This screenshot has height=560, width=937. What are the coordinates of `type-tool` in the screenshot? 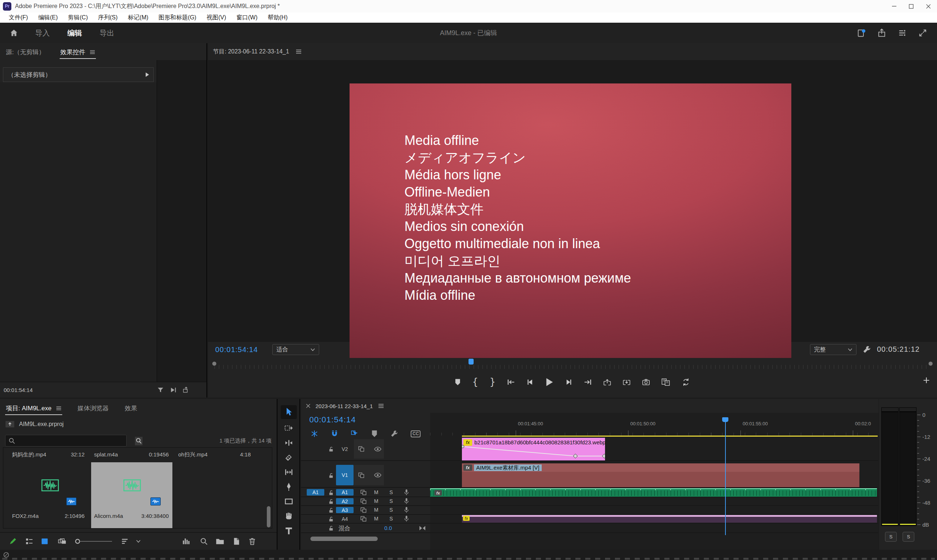 It's located at (289, 531).